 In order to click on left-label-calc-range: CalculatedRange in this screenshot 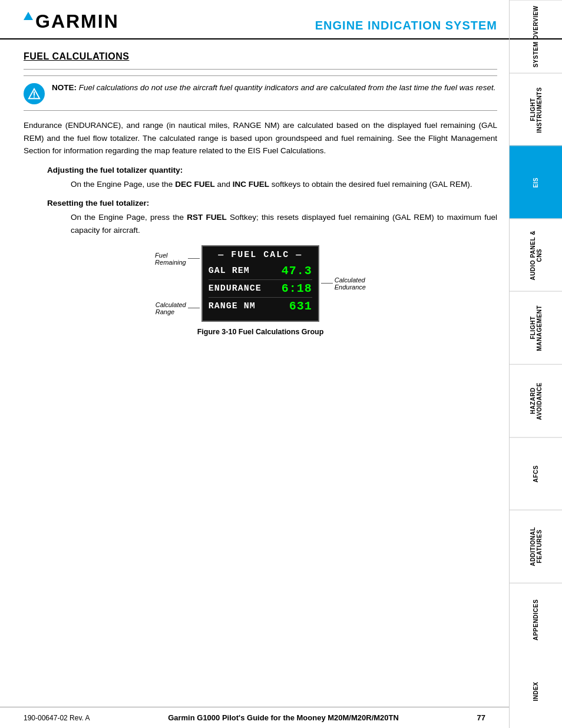, I will do `click(178, 308)`.